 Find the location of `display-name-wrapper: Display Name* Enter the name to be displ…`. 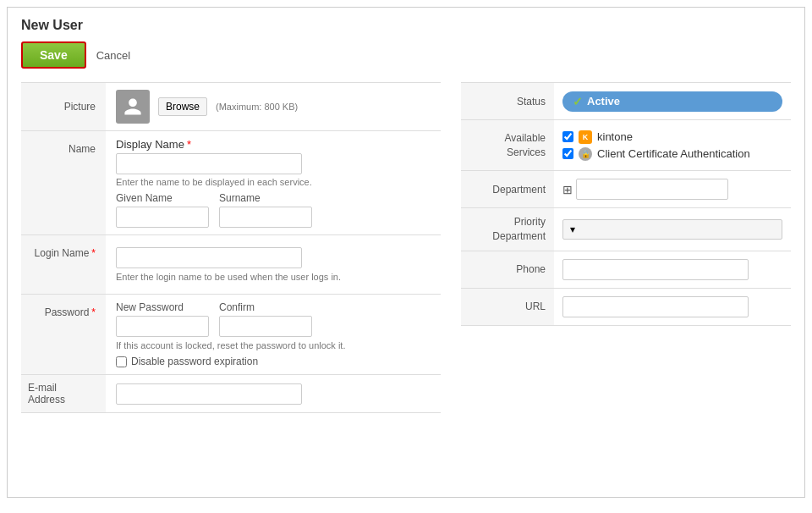

display-name-wrapper: Display Name* Enter the name to be displ… is located at coordinates (273, 163).